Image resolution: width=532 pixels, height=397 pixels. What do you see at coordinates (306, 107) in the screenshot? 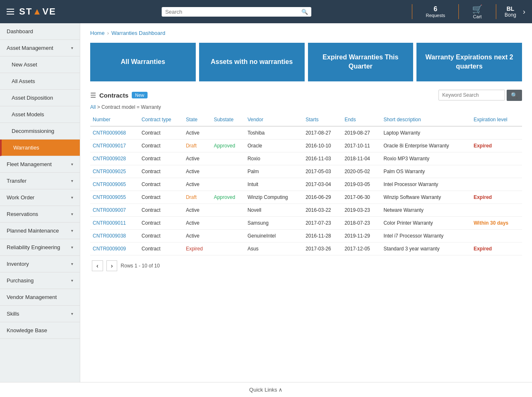
I see `filter-breadcrumb: All > Contract model = Warranty` at bounding box center [306, 107].